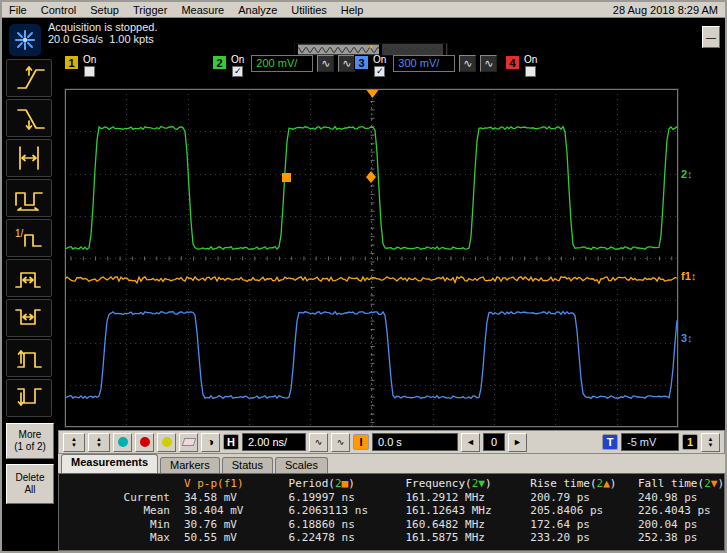 Image resolution: width=727 pixels, height=553 pixels. Describe the element at coordinates (404, 538) in the screenshot. I see `measurement-row-max: Max50.55 mV6.22478 ns161.5875 MHz233.20 …` at that location.